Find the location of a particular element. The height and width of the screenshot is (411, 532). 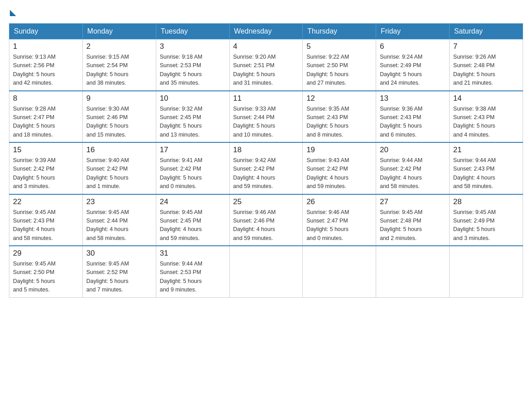

day-number: 1 is located at coordinates (46, 47).